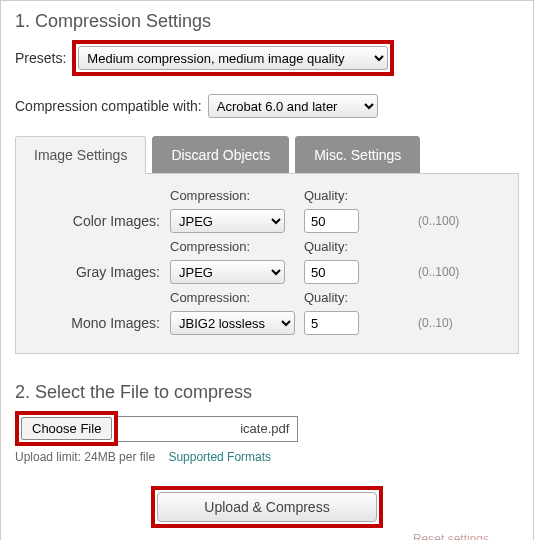 This screenshot has height=540, width=534. I want to click on color-quality-input, so click(332, 221).